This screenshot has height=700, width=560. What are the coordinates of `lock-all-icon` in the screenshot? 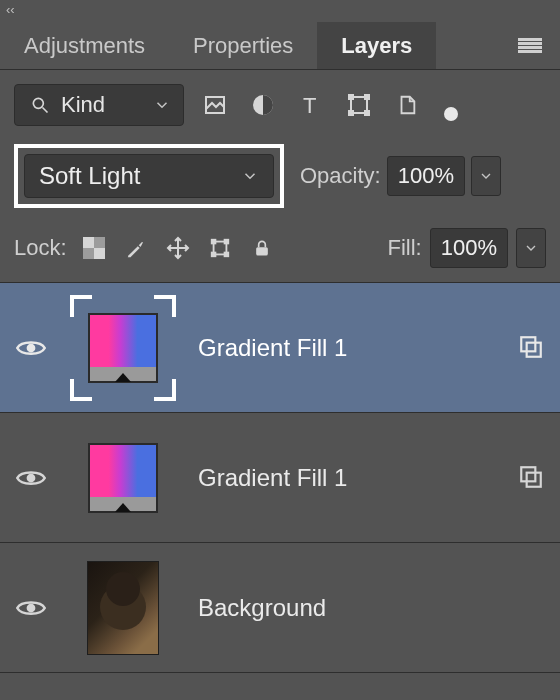 It's located at (262, 248).